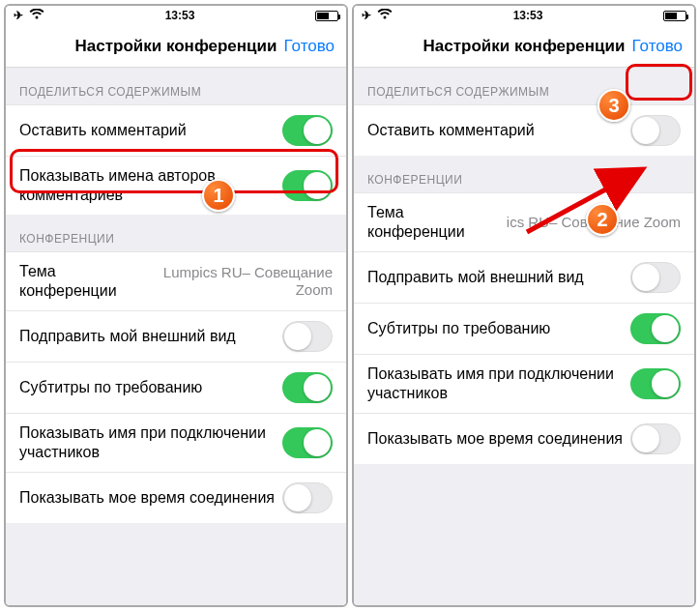 This screenshot has width=700, height=611. What do you see at coordinates (176, 186) in the screenshot?
I see `row-show-author: Показывать имена авторов комментариев` at bounding box center [176, 186].